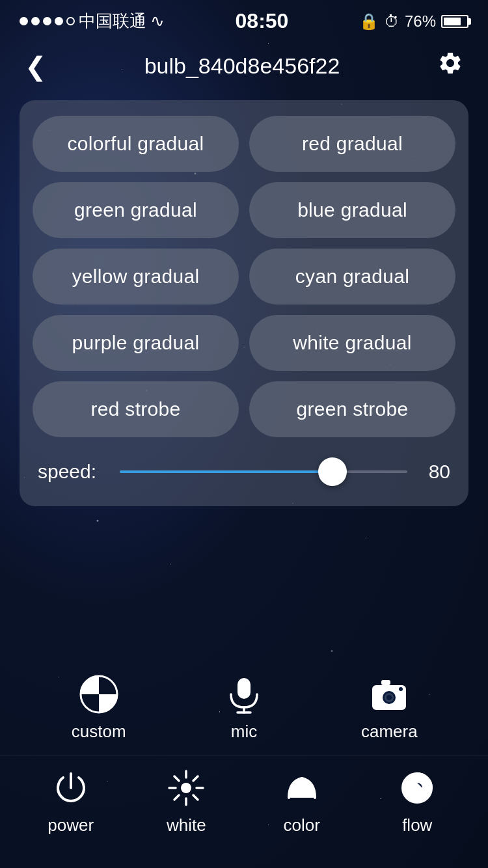 This screenshot has height=868, width=488. Describe the element at coordinates (71, 802) in the screenshot. I see `nav-item-power: power` at that location.